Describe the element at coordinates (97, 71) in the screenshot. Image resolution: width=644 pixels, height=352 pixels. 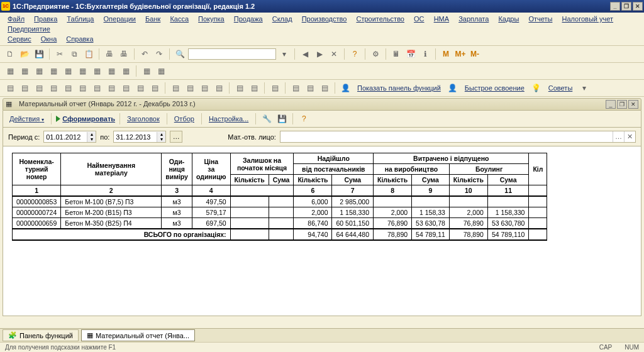
I see `report07-icon: ▦` at that location.